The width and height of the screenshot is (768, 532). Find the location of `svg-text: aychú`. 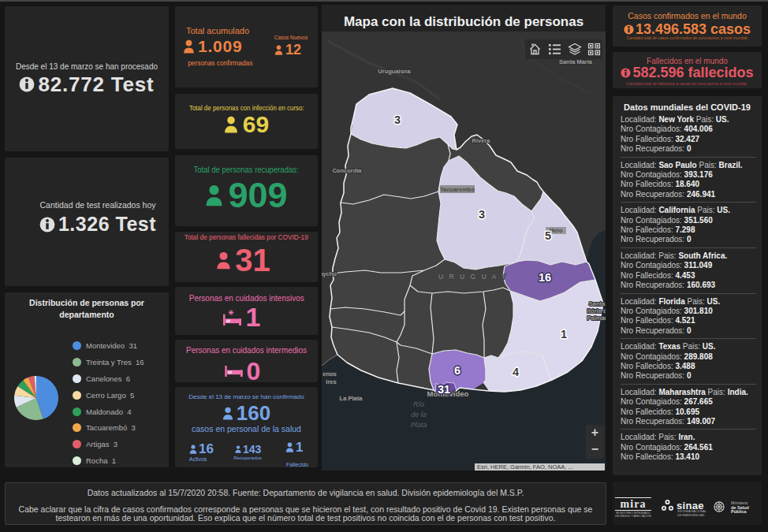

svg-text: aychú is located at coordinates (330, 274).